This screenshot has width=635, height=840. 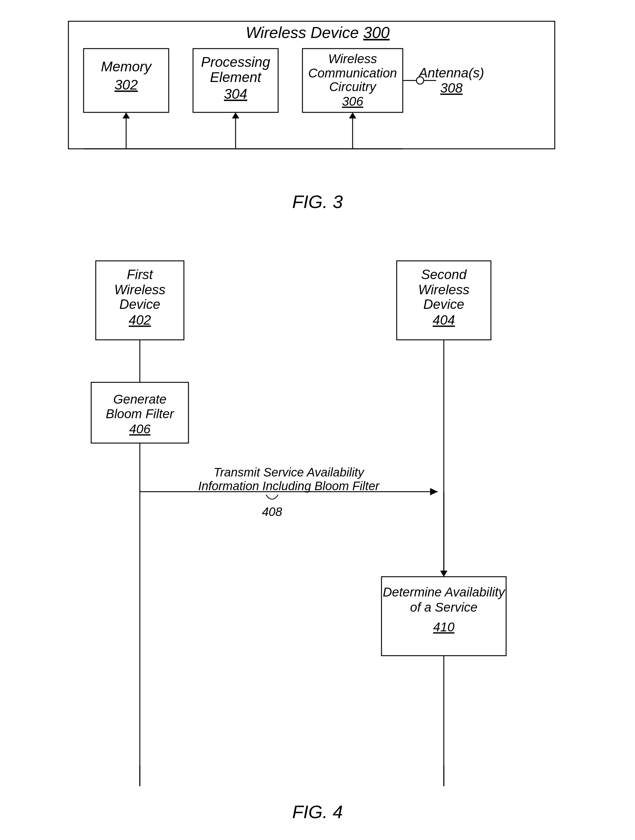 I want to click on svg-text: 308, so click(x=451, y=88).